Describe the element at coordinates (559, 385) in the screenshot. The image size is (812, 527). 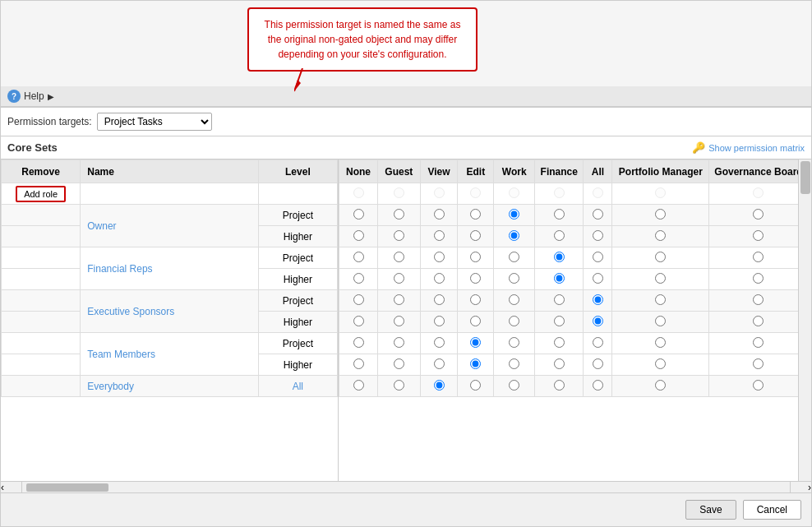
I see `radio-finance-everybody` at that location.